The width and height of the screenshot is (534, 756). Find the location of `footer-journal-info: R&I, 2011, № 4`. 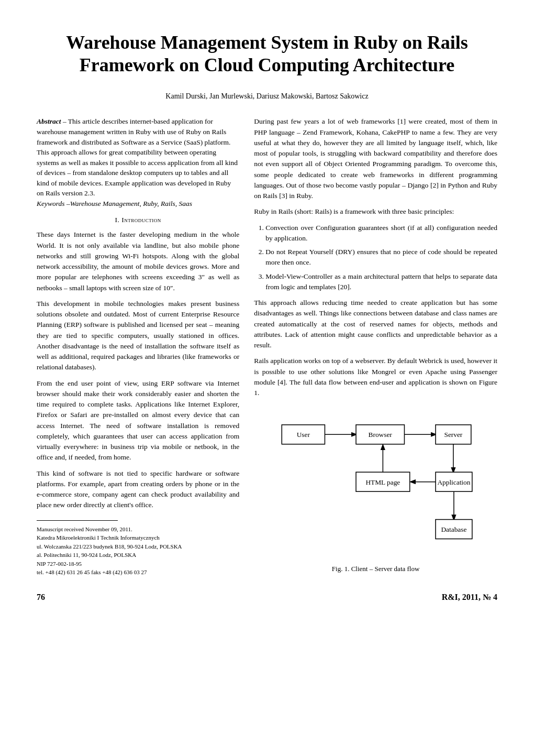

footer-journal-info: R&I, 2011, № 4 is located at coordinates (470, 597).